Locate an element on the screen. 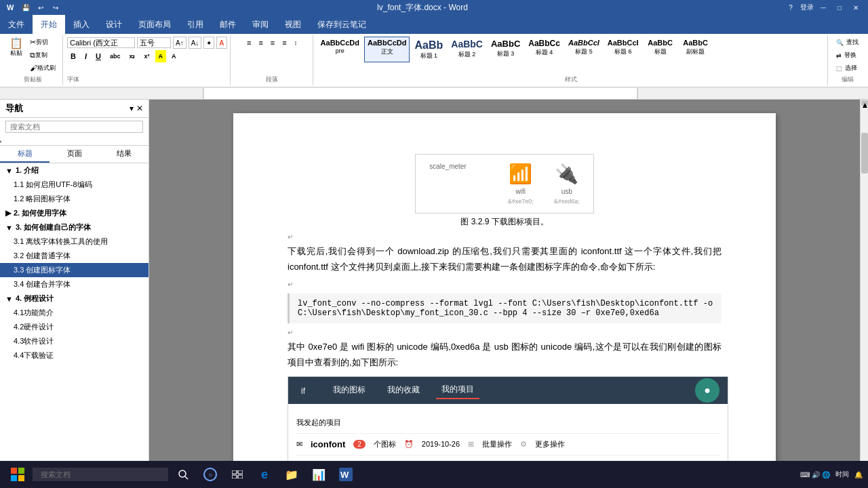 Image resolution: width=868 pixels, height=488 pixels. taskbar-search-button is located at coordinates (183, 474).